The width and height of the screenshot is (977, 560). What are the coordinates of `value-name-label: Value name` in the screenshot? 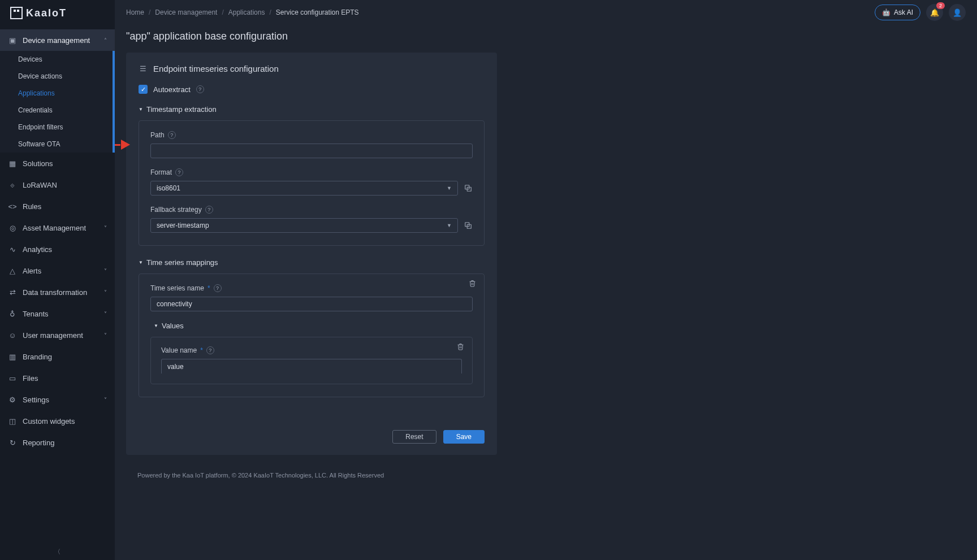 It's located at (179, 350).